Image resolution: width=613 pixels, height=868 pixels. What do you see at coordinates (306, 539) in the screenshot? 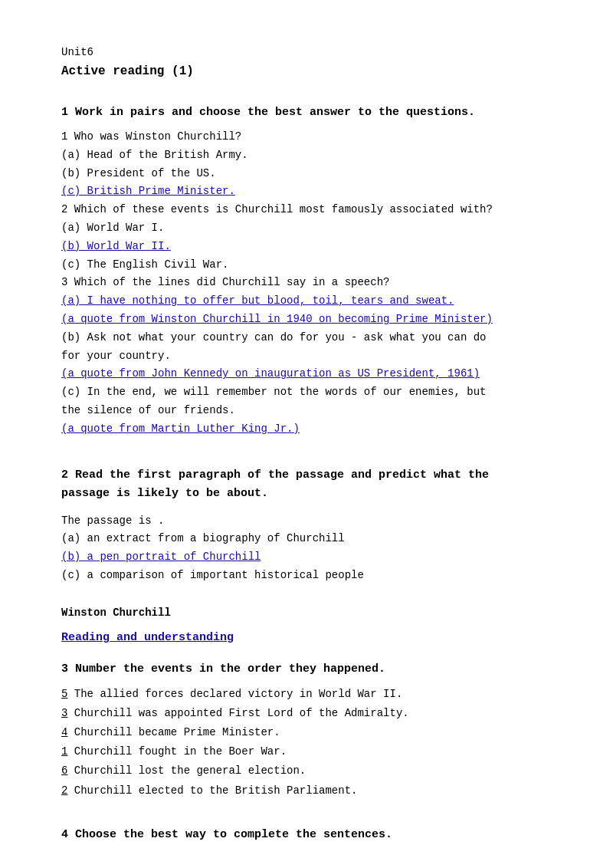
I see `q2-line-1: (a) an extract from a biography of Churc…` at bounding box center [306, 539].